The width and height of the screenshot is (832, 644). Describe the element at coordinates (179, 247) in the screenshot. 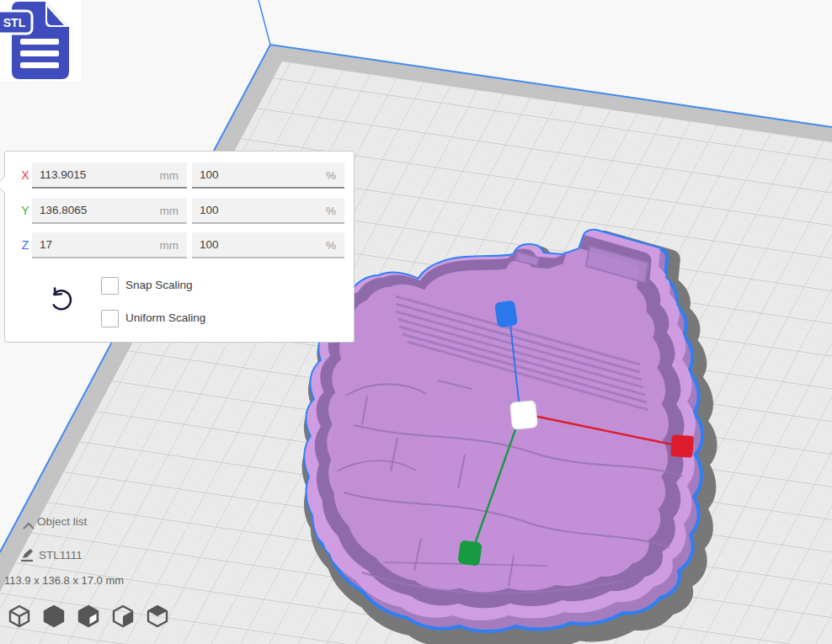

I see `scale-tool-panel: X mm % Y mm % Z mm % Snap Scaling` at that location.